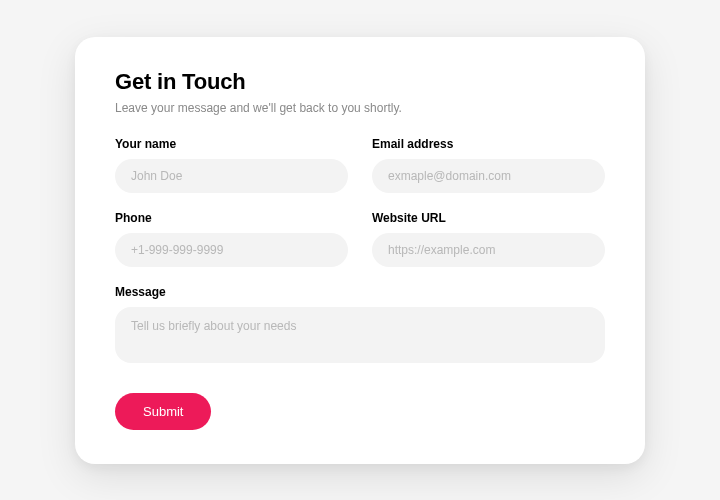 This screenshot has height=500, width=720. I want to click on form-row-2: Phone Website URL, so click(360, 239).